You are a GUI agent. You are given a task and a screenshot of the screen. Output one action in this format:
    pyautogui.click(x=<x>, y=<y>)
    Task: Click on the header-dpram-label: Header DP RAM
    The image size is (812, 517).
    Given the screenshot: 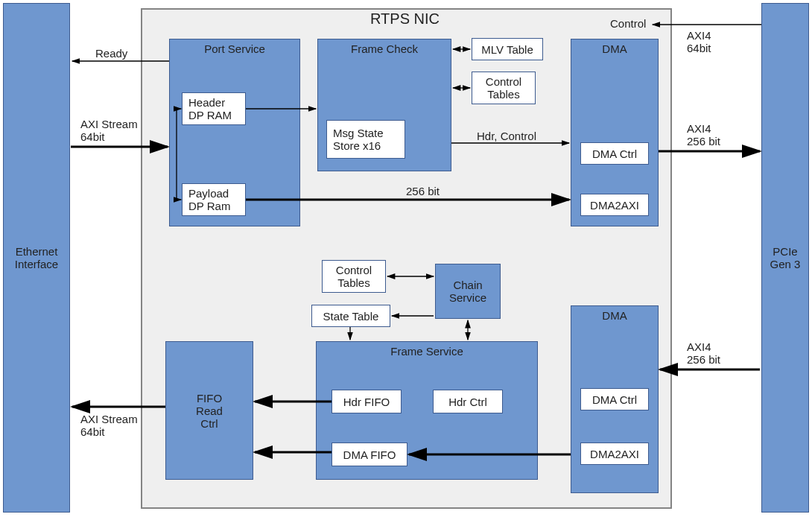 What is the action you would take?
    pyautogui.click(x=210, y=109)
    